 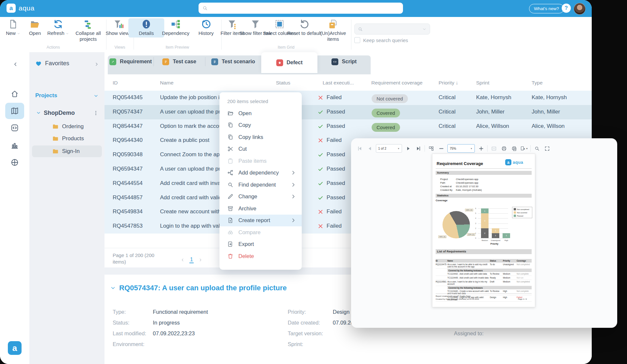 What do you see at coordinates (461, 148) in the screenshot?
I see `zoom-level-select: 75%▼` at bounding box center [461, 148].